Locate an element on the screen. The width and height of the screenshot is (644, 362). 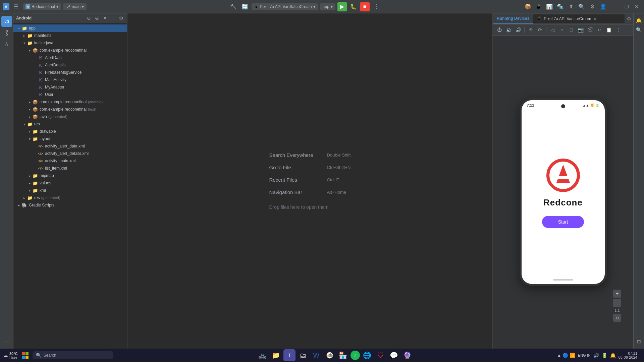
rd-power-icon: ⏻ is located at coordinates (499, 30).